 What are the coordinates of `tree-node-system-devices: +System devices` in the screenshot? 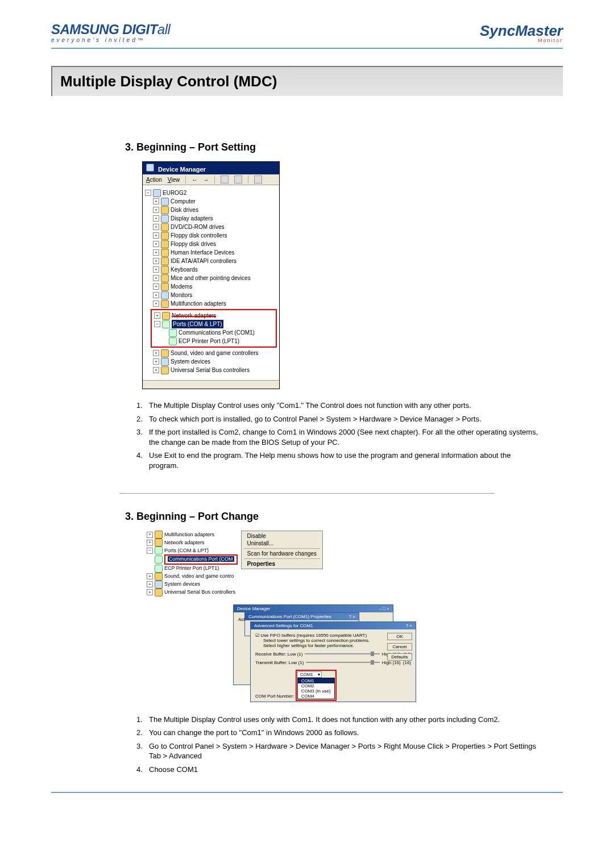 It's located at (215, 361).